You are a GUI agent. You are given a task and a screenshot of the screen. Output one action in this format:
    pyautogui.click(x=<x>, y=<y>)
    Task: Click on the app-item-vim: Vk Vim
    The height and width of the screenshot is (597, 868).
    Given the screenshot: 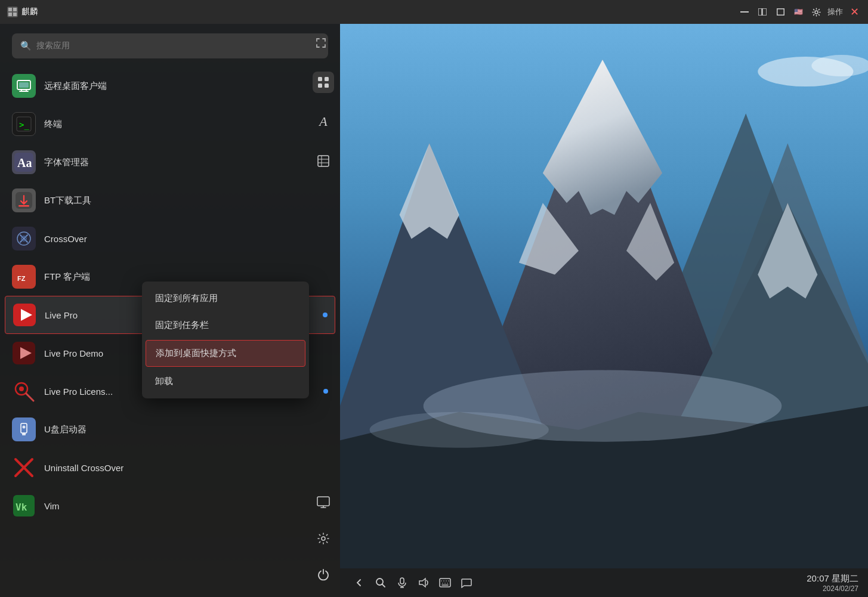 What is the action you would take?
    pyautogui.click(x=170, y=506)
    